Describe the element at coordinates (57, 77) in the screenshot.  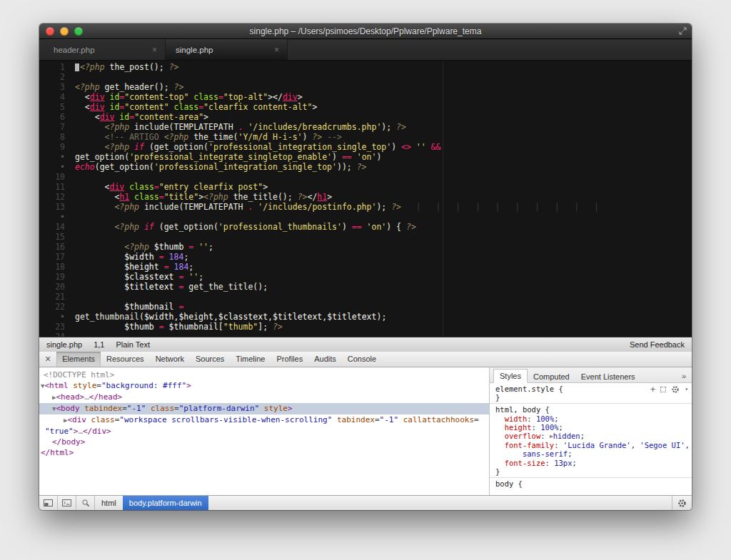
I see `line-number: 2` at that location.